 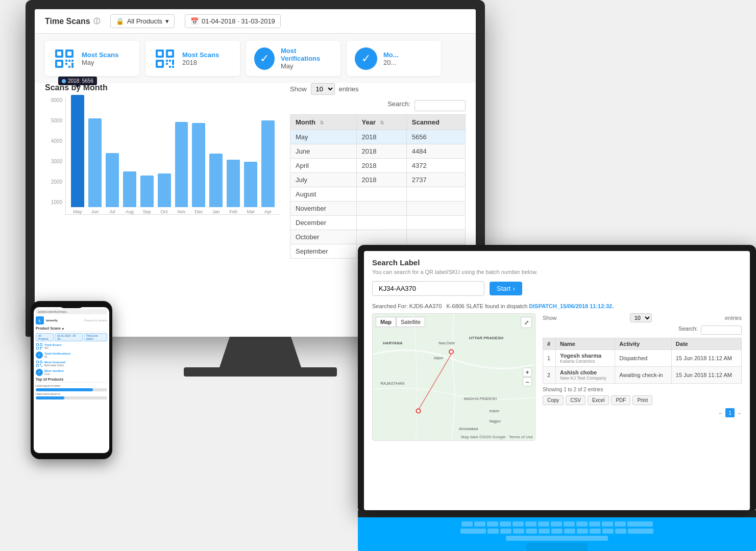 What do you see at coordinates (164, 190) in the screenshot?
I see `bar-oct` at bounding box center [164, 190].